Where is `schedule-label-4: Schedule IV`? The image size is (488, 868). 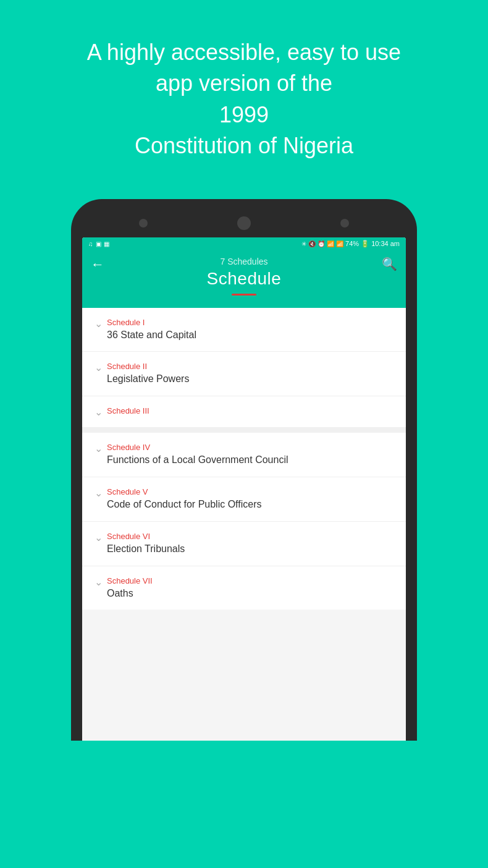
schedule-label-4: Schedule IV is located at coordinates (251, 448).